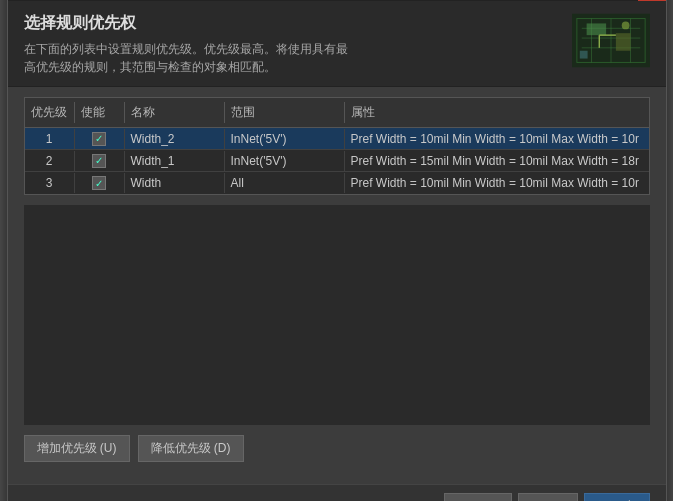 The width and height of the screenshot is (673, 501). What do you see at coordinates (497, 183) in the screenshot?
I see `cell-properties-3: Pref Width = 10mil Min Width = 10mil Max…` at bounding box center [497, 183].